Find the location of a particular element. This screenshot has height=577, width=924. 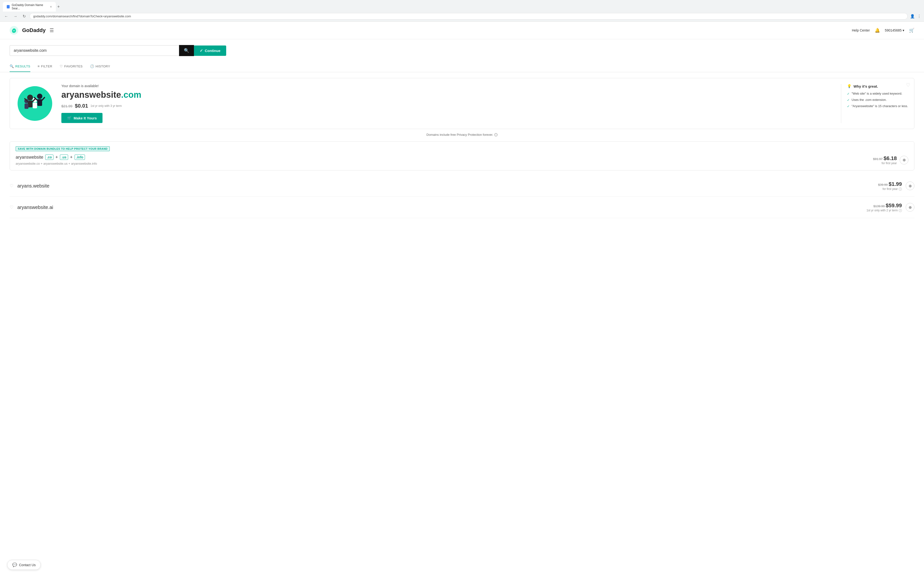

list-period-2: 1st yr only with 2 yr term i is located at coordinates (884, 211).